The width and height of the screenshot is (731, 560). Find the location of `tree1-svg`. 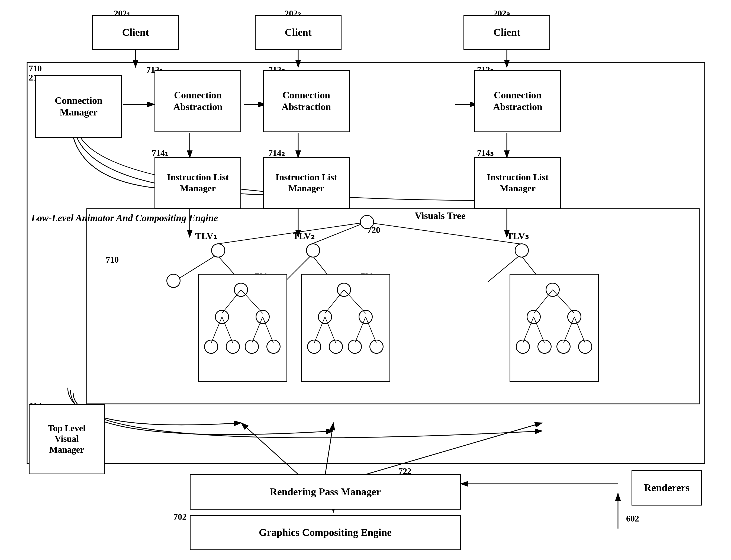

tree1-svg is located at coordinates (243, 329).